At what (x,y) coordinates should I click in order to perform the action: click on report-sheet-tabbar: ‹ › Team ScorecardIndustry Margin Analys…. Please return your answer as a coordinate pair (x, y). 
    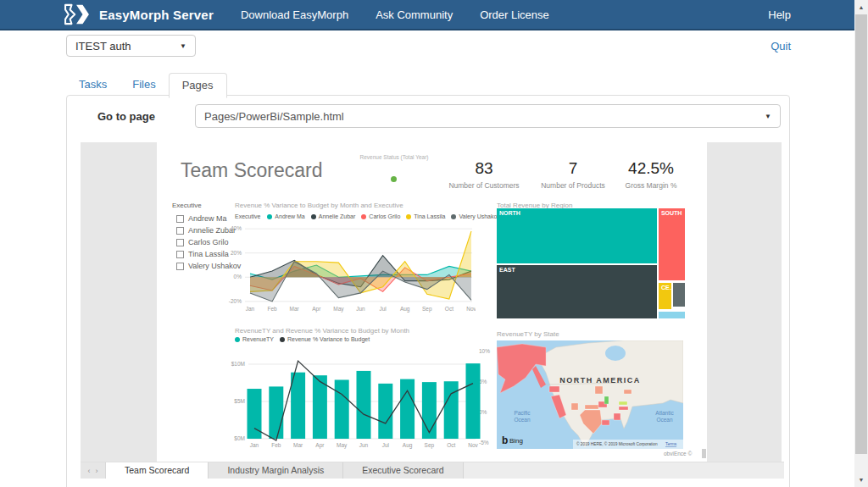
    Looking at the image, I should click on (432, 470).